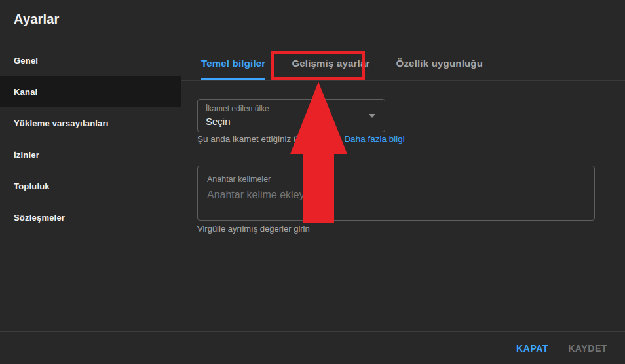 The width and height of the screenshot is (625, 364). Describe the element at coordinates (39, 217) in the screenshot. I see `sidebar-item-label: Sözleşmeler` at that location.